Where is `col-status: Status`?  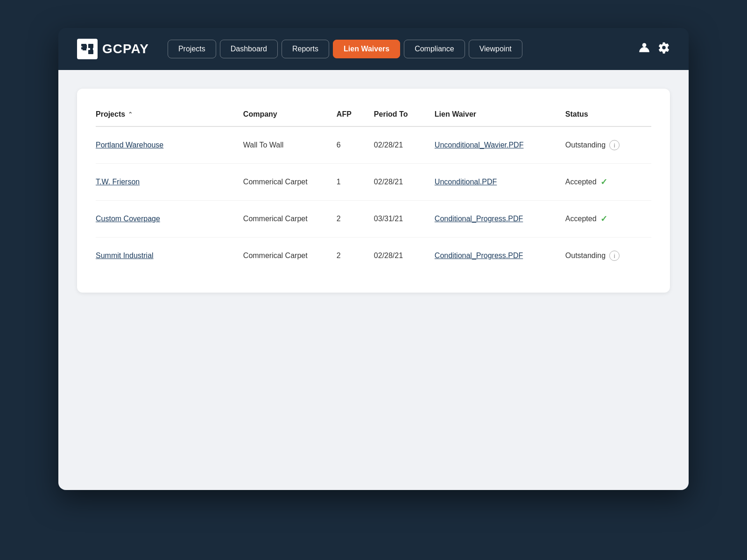
col-status: Status is located at coordinates (608, 115).